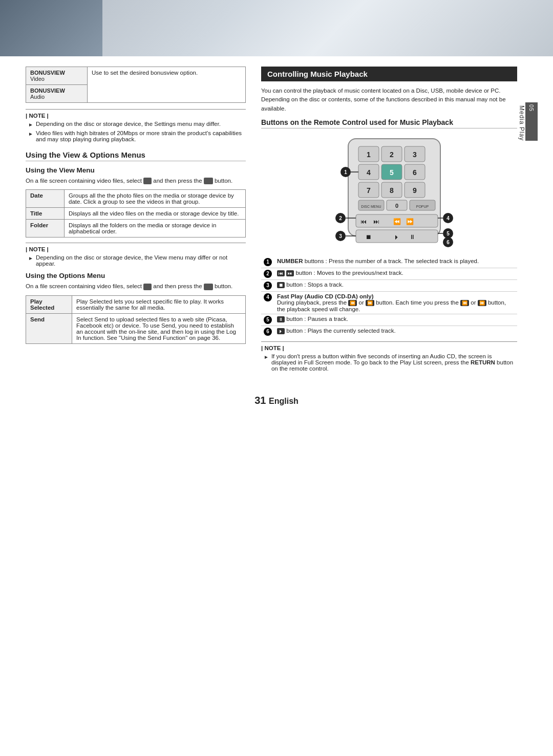  Describe the element at coordinates (136, 249) in the screenshot. I see `note-title-2: | NOTE |` at that location.